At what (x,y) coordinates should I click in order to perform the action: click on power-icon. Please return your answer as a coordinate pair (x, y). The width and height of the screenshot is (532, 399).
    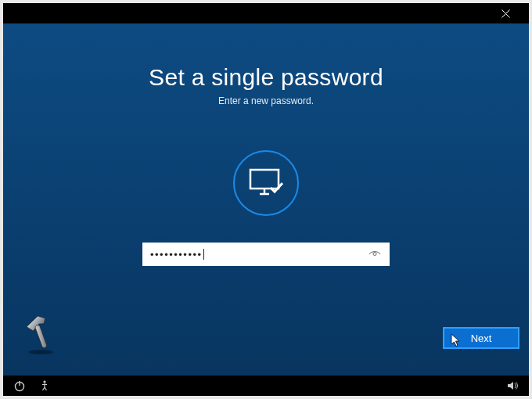
    Looking at the image, I should click on (20, 386).